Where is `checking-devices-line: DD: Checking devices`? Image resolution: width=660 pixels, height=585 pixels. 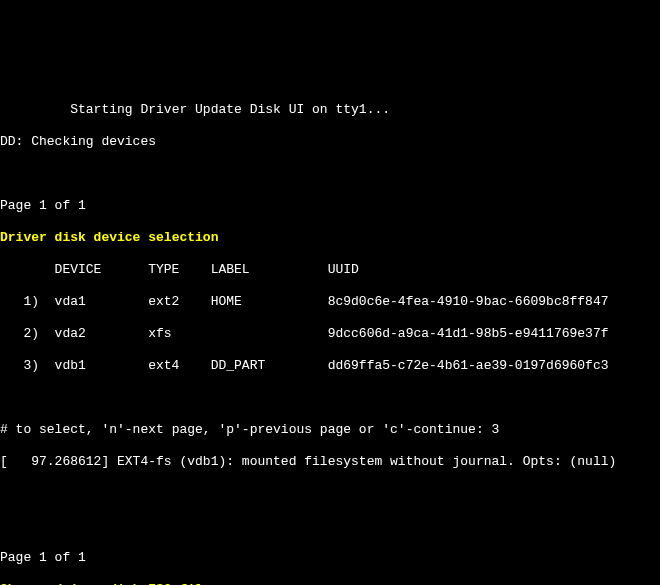
checking-devices-line: DD: Checking devices is located at coordinates (330, 142).